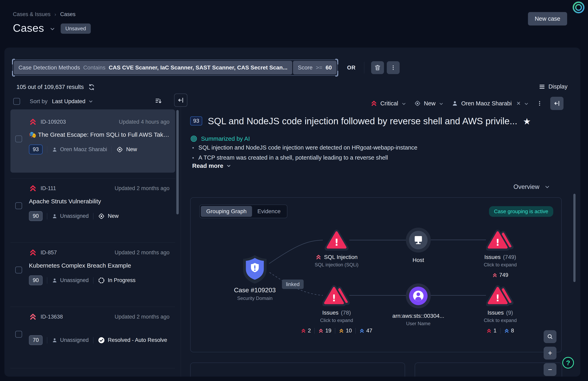 The width and height of the screenshot is (588, 381). What do you see at coordinates (52, 29) in the screenshot?
I see `title-chevron-down-icon` at bounding box center [52, 29].